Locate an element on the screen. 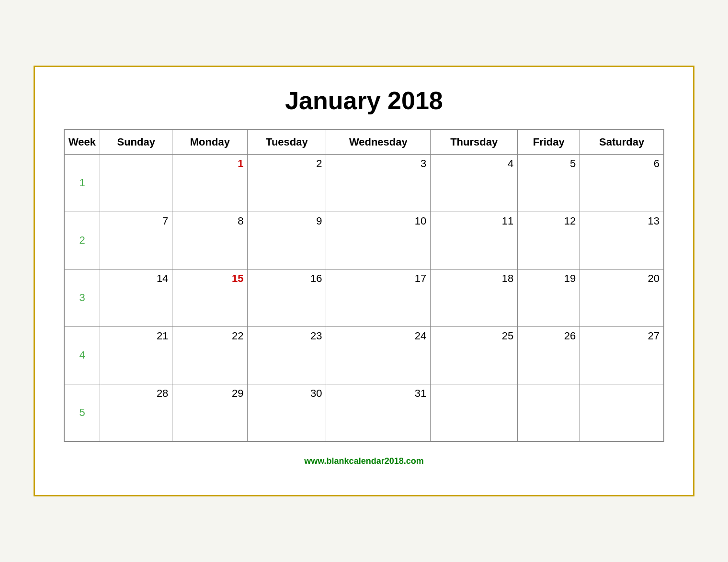 This screenshot has height=562, width=728. day-number: 13 is located at coordinates (622, 221).